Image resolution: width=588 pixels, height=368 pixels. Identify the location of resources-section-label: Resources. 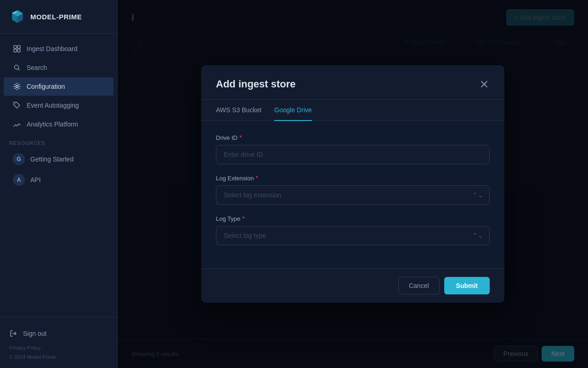
(59, 141).